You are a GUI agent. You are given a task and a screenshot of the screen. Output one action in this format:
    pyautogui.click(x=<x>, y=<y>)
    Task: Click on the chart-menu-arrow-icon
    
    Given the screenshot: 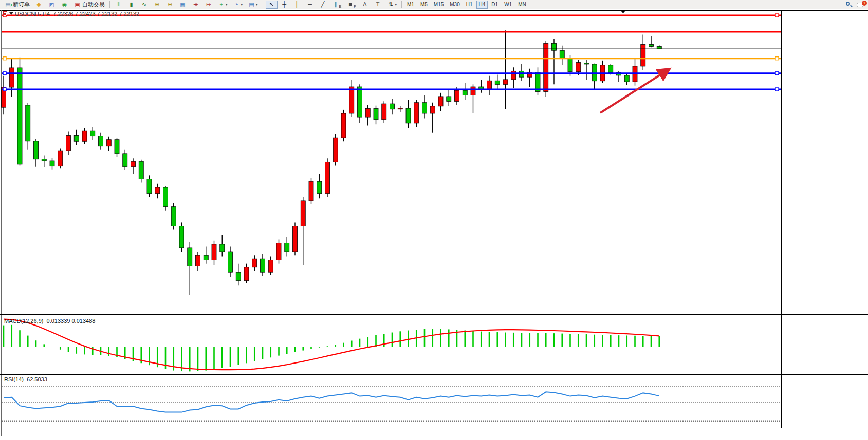 What is the action you would take?
    pyautogui.click(x=11, y=13)
    